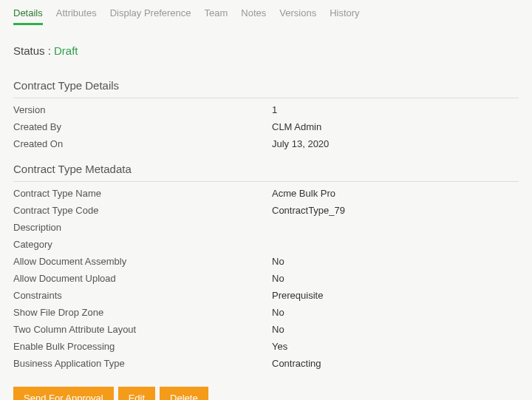 The image size is (532, 400). Describe the element at coordinates (143, 364) in the screenshot. I see `label-business-application-type: Business Application Type` at that location.